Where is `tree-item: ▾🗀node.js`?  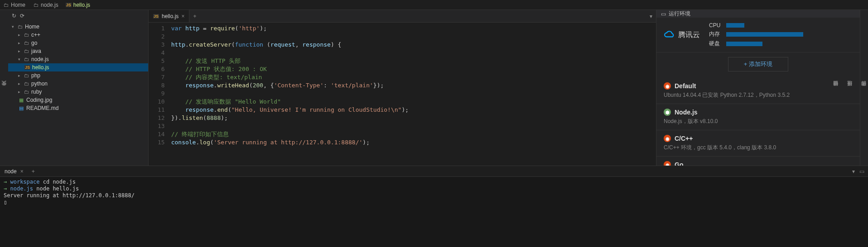 tree-item: ▾🗀node.js is located at coordinates (78, 59).